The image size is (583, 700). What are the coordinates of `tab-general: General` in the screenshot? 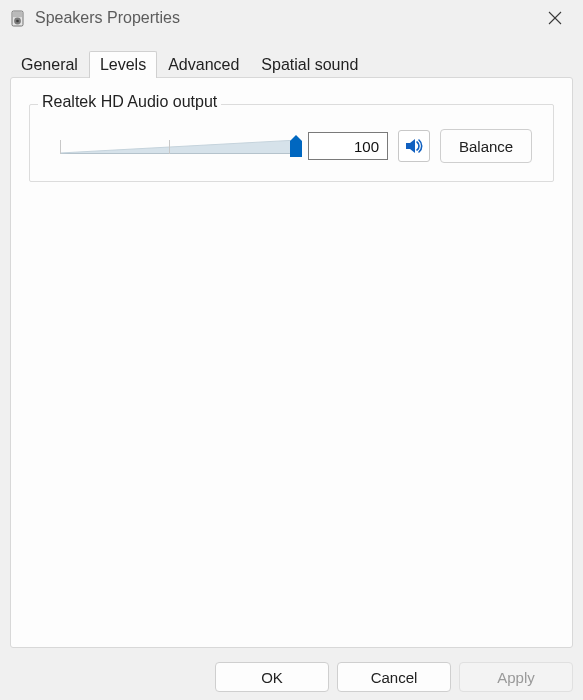 It's located at (50, 64).